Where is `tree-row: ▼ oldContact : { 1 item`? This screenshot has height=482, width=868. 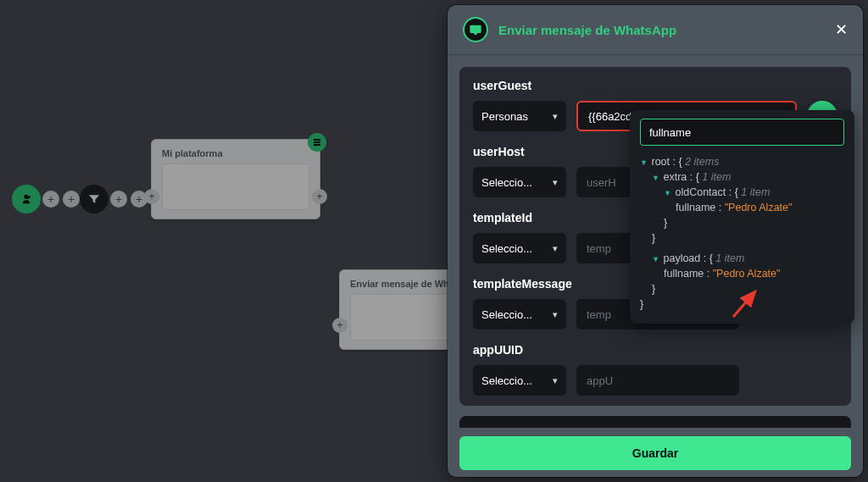 tree-row: ▼ oldContact : { 1 item is located at coordinates (743, 192).